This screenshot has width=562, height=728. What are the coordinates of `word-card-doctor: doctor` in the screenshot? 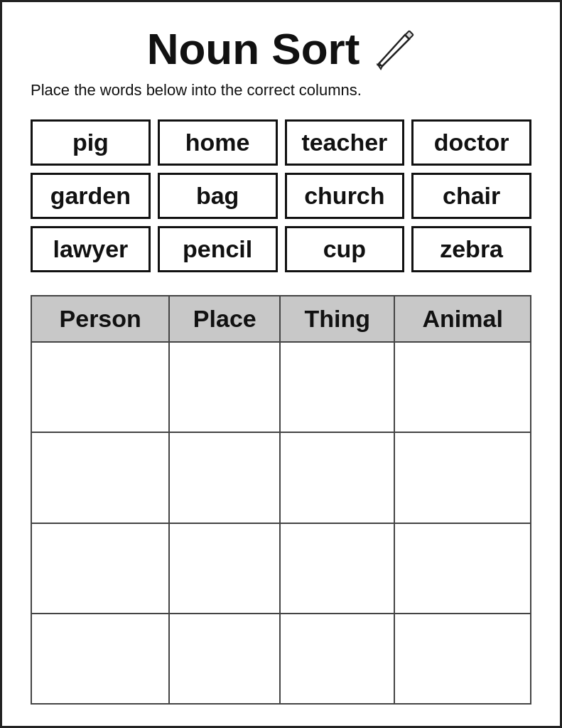 It's located at (472, 142).